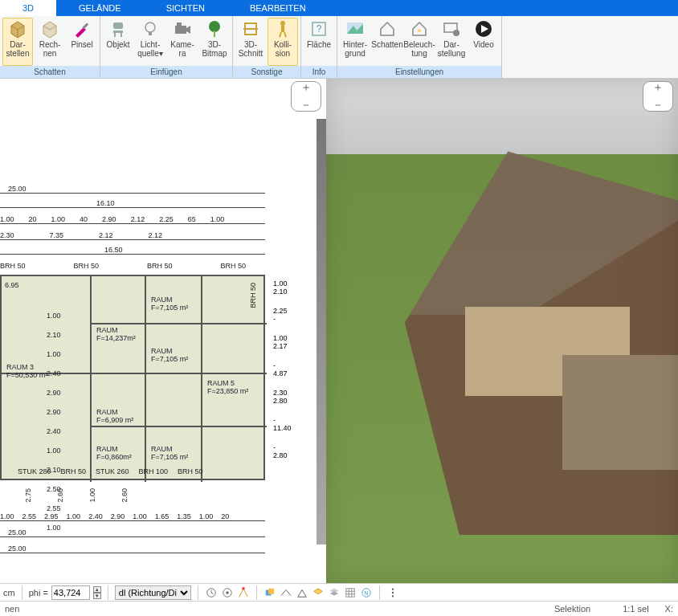  I want to click on dim: 2.25, so click(166, 219).